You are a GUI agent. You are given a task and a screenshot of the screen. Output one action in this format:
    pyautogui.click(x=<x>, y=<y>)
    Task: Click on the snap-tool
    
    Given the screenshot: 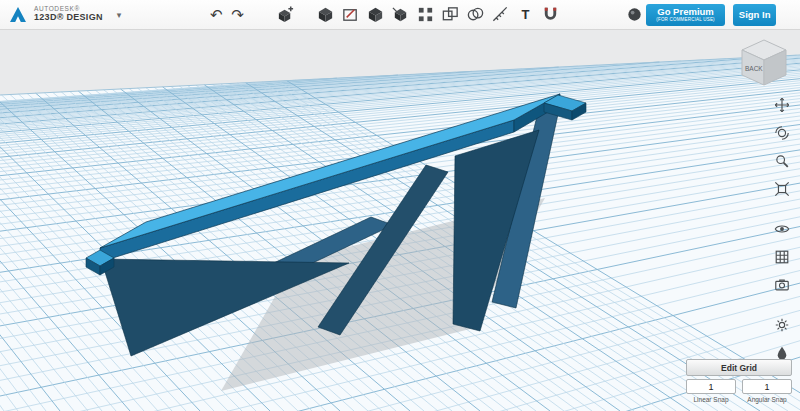 What is the action you would take?
    pyautogui.click(x=550, y=15)
    